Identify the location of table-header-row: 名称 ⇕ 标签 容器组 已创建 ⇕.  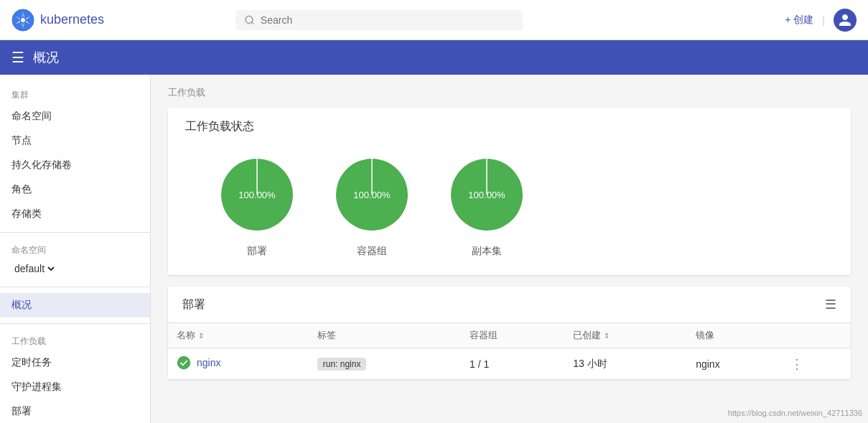
(510, 336).